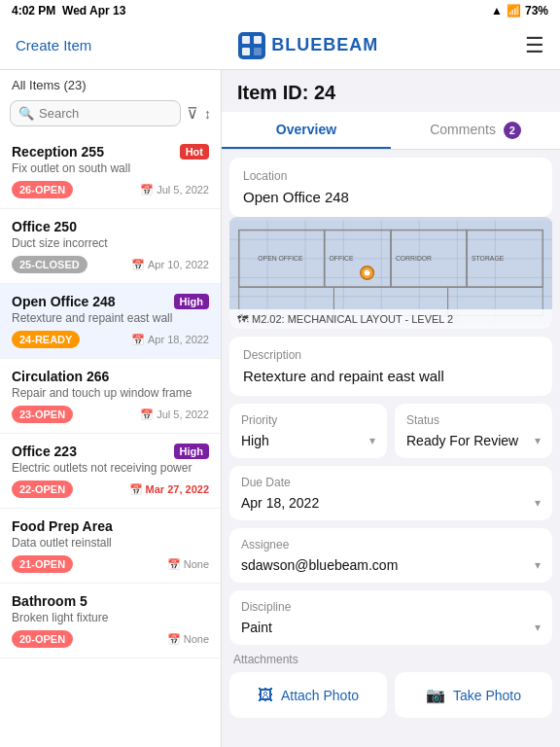  What do you see at coordinates (257, 627) in the screenshot?
I see `discipline-value: Paint` at bounding box center [257, 627].